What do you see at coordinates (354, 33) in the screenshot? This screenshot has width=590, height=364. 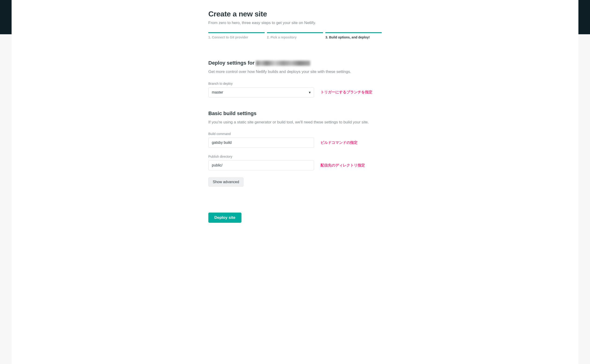 I see `step-3-build-deploy: 3. Build options, and deploy!` at bounding box center [354, 33].